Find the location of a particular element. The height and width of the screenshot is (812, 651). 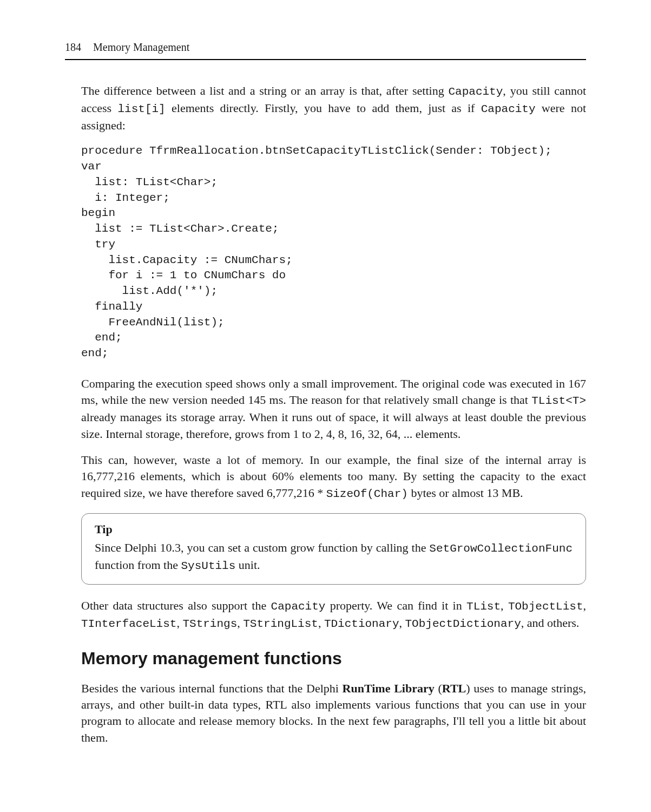

text: unit. is located at coordinates (248, 565).